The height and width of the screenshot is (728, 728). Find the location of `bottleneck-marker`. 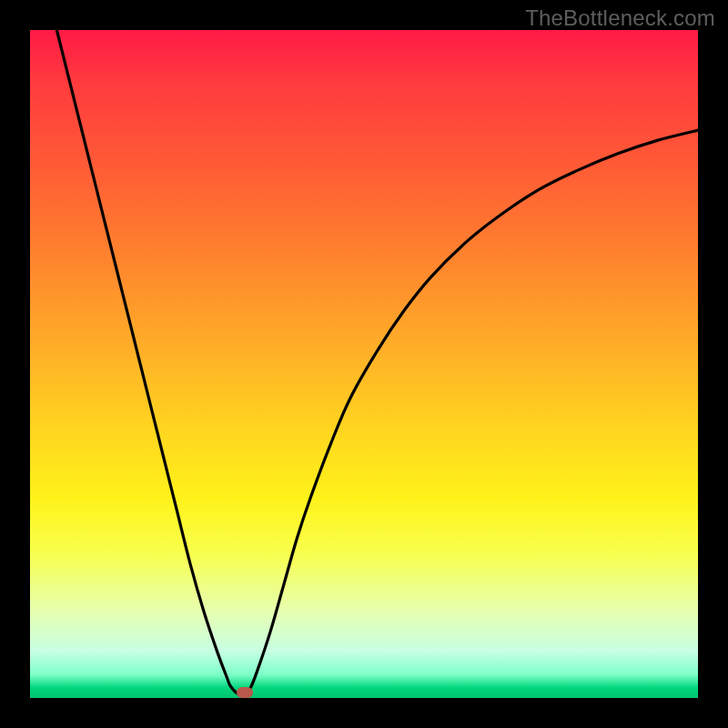

bottleneck-marker is located at coordinates (245, 693).